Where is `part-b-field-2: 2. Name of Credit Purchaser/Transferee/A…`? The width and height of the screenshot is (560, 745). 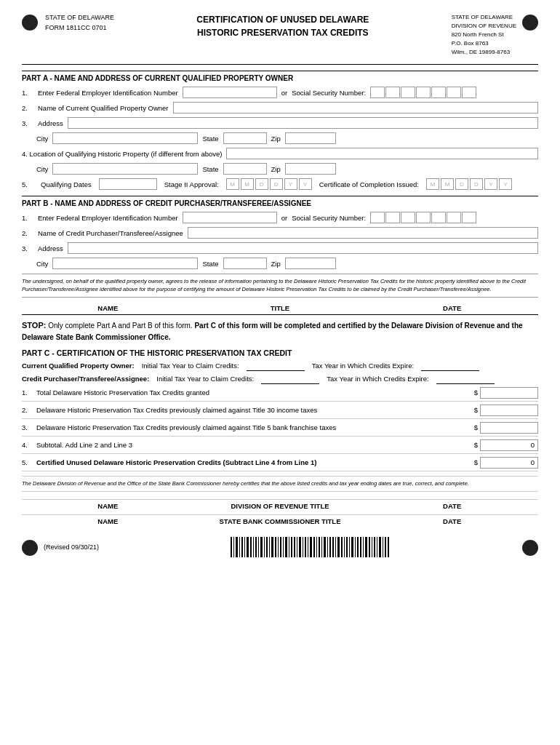
part-b-field-2: 2. Name of Credit Purchaser/Transferee/A… is located at coordinates (280, 233).